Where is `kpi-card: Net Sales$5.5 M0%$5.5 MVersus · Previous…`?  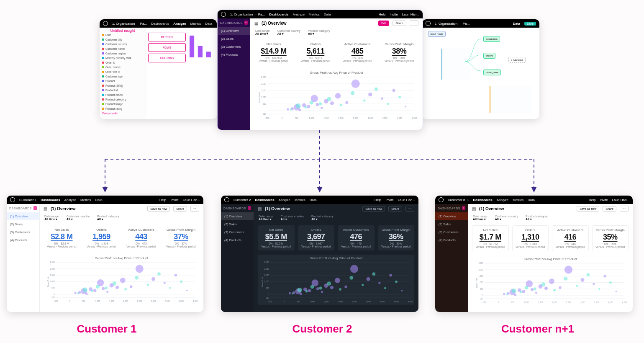 kpi-card: Net Sales$5.5 M0%$5.5 MVersus · Previous… is located at coordinates (276, 238).